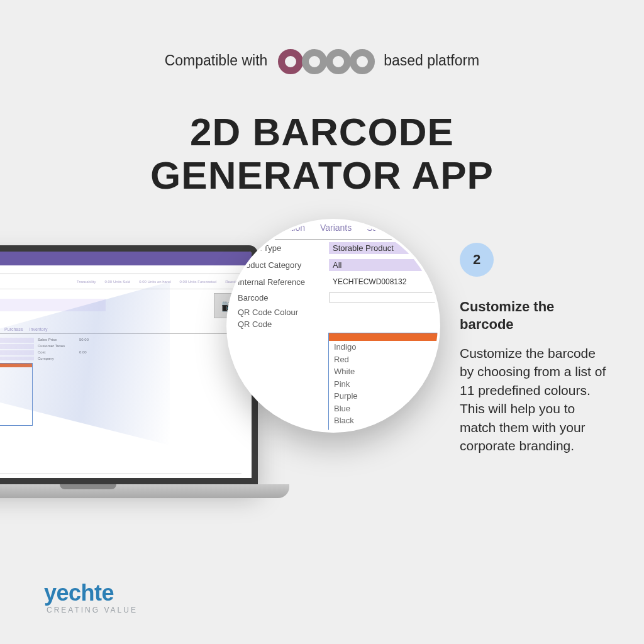  What do you see at coordinates (283, 282) in the screenshot?
I see `lab: Internal Reference` at bounding box center [283, 282].